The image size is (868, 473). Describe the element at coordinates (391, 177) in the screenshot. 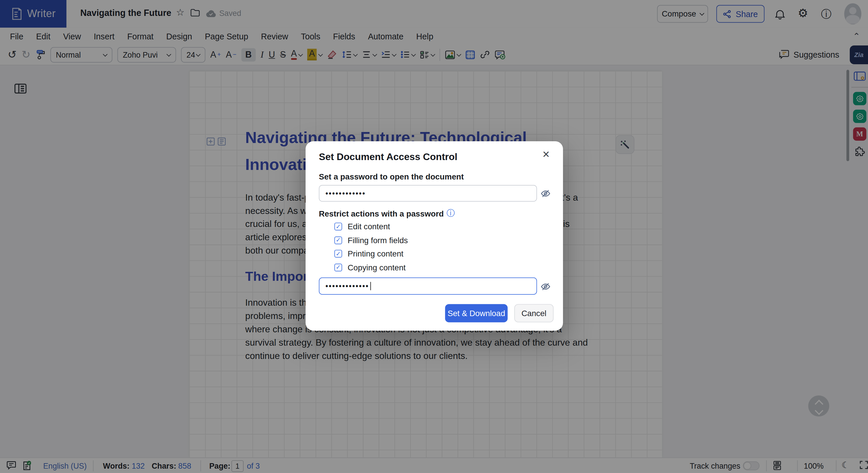

I see `open-password-label: Set a password to open the document` at that location.